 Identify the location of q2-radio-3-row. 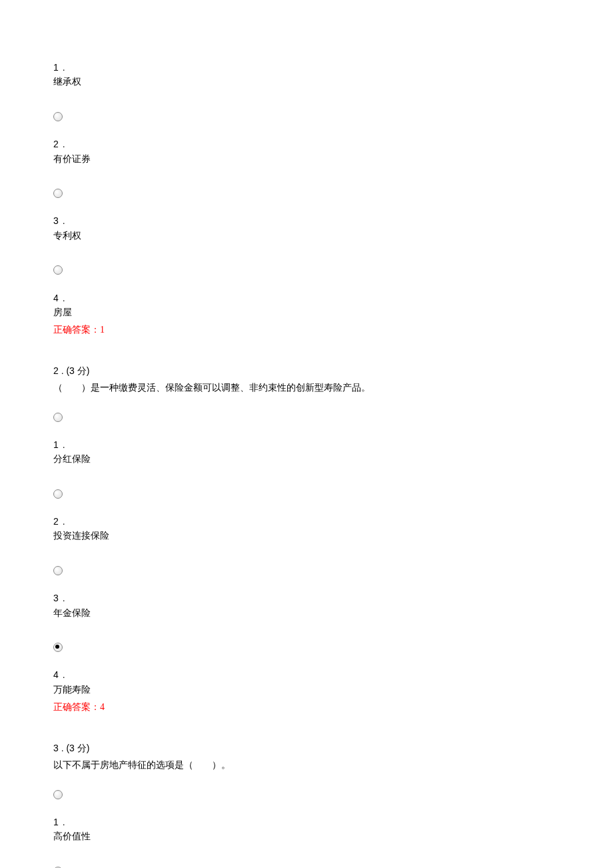
(306, 570).